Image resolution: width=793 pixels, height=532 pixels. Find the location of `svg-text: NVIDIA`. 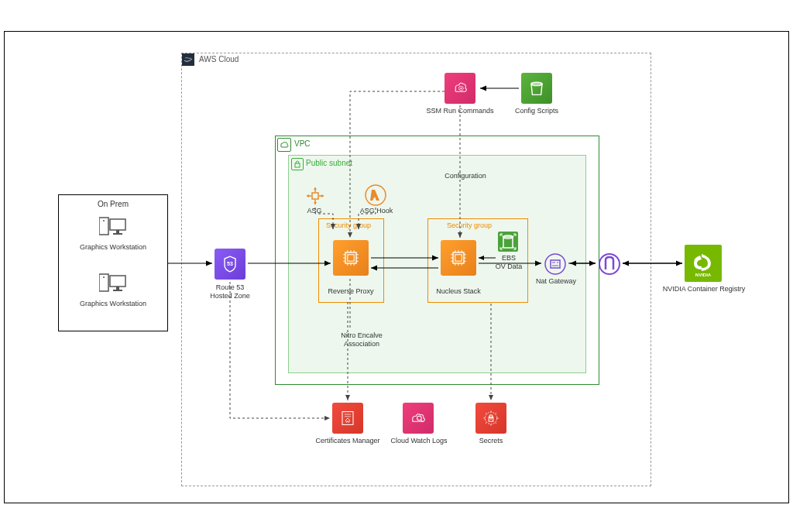

svg-text: NVIDIA is located at coordinates (703, 275).